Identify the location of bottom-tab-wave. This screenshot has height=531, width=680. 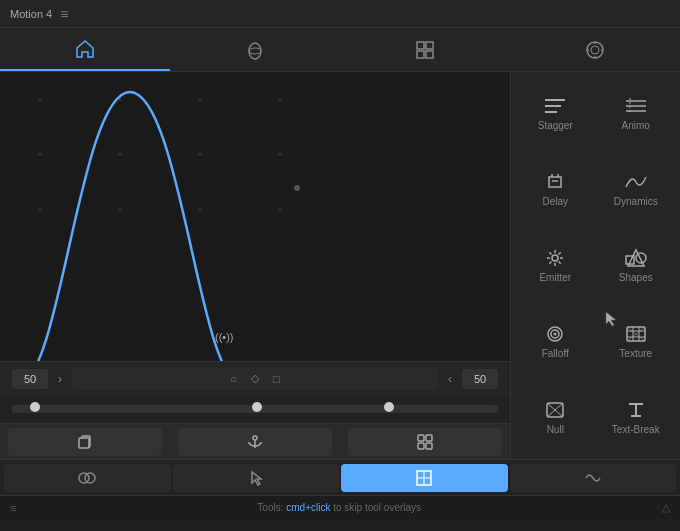
(594, 478).